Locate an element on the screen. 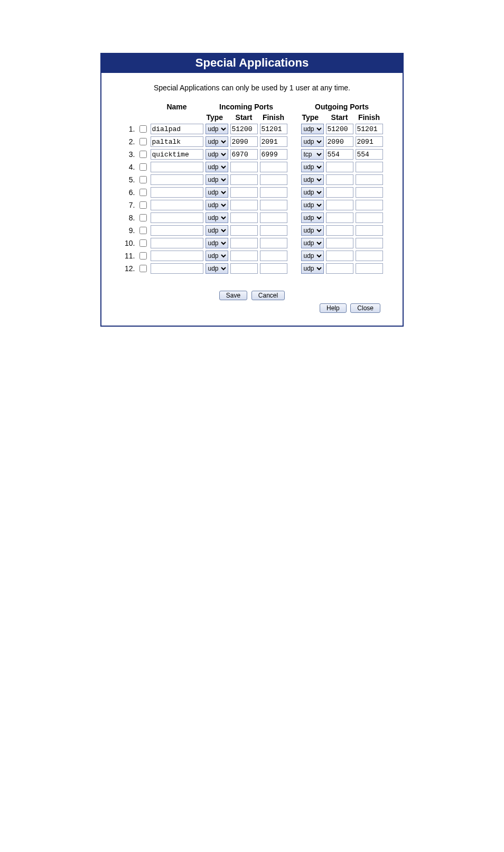 Image resolution: width=504 pixels, height=852 pixels. close-button: Close is located at coordinates (366, 308).